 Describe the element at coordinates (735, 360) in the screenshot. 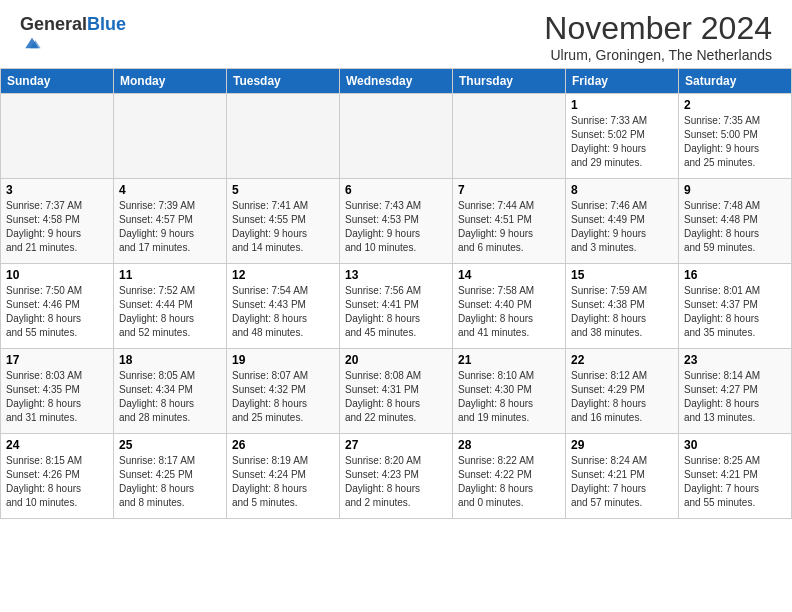

I see `day-number: 23` at that location.